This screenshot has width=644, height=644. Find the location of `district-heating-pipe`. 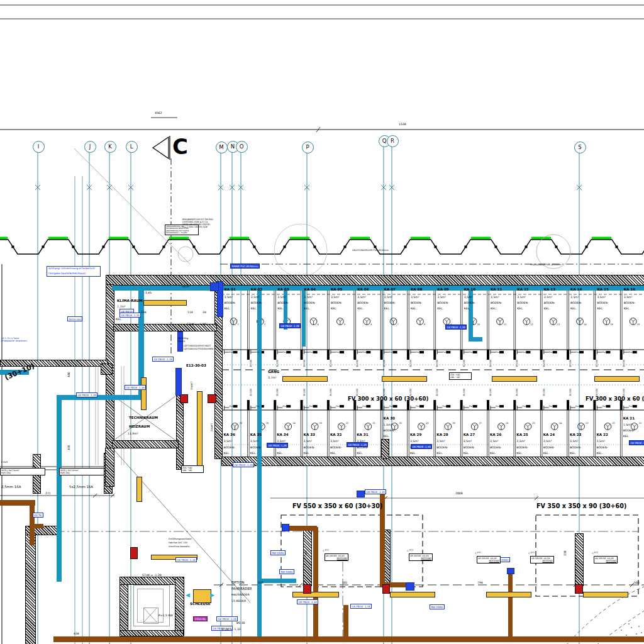

district-heating-pipe is located at coordinates (346, 621).